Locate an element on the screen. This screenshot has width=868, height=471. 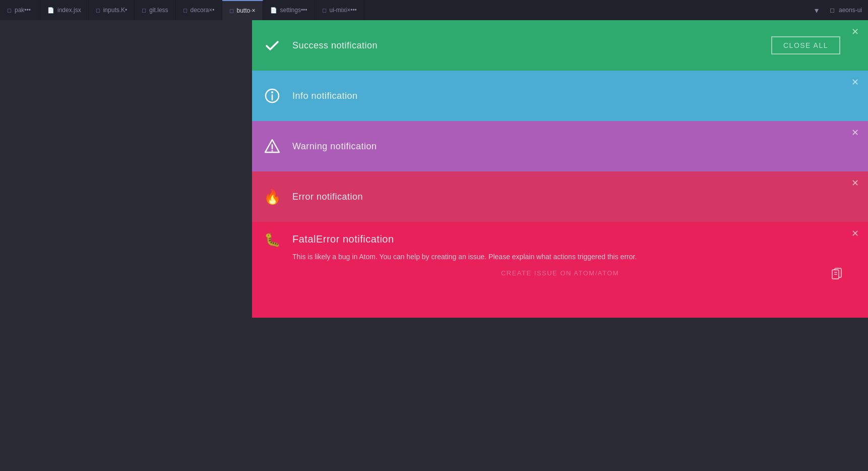
create-issue-button: CREATE ISSUE ON ATOM/ATOM is located at coordinates (560, 273).